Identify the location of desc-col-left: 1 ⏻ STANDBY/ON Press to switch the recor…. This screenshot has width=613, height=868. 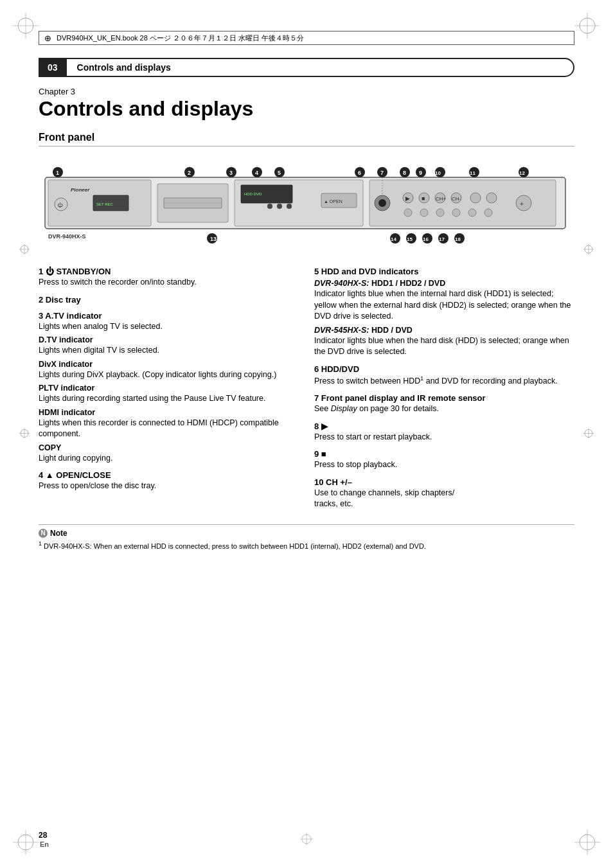
(168, 392).